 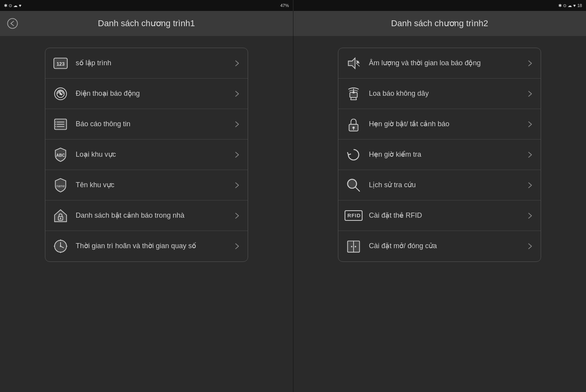 What do you see at coordinates (580, 5) in the screenshot?
I see `battery-right: 18` at bounding box center [580, 5].